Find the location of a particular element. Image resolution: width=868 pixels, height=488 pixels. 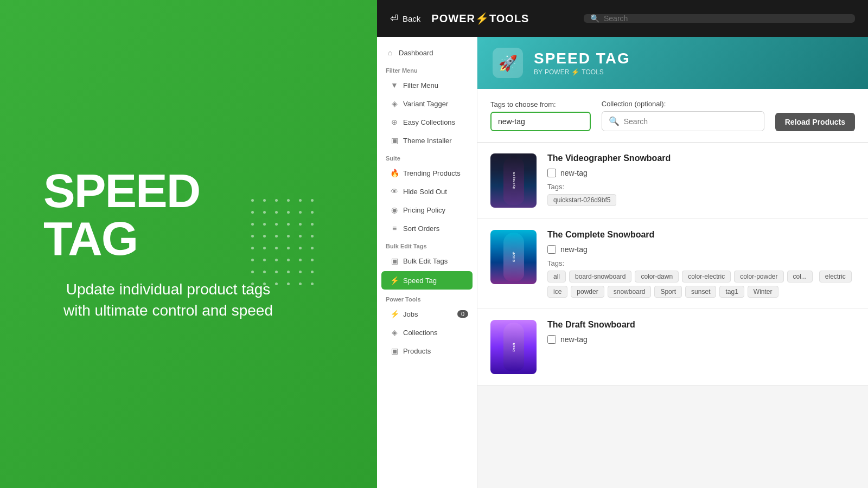

sidebar-products-label: Products is located at coordinates (417, 351).